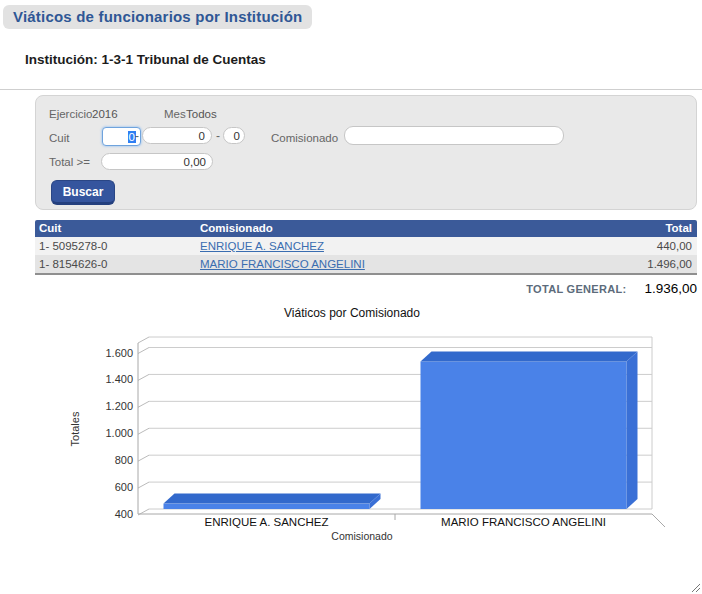 The image size is (702, 594). What do you see at coordinates (202, 114) in the screenshot?
I see `mes-value: Todos` at bounding box center [202, 114].